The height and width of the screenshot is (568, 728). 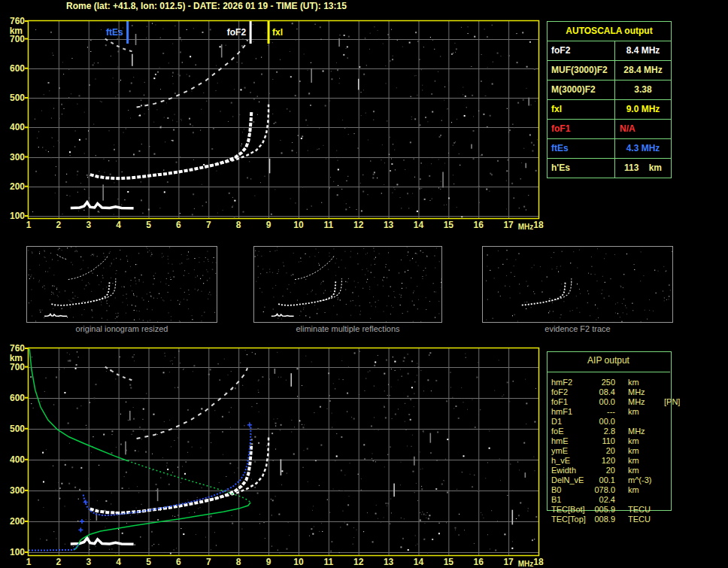 I want to click on aip-value: 00.1, so click(x=603, y=480).